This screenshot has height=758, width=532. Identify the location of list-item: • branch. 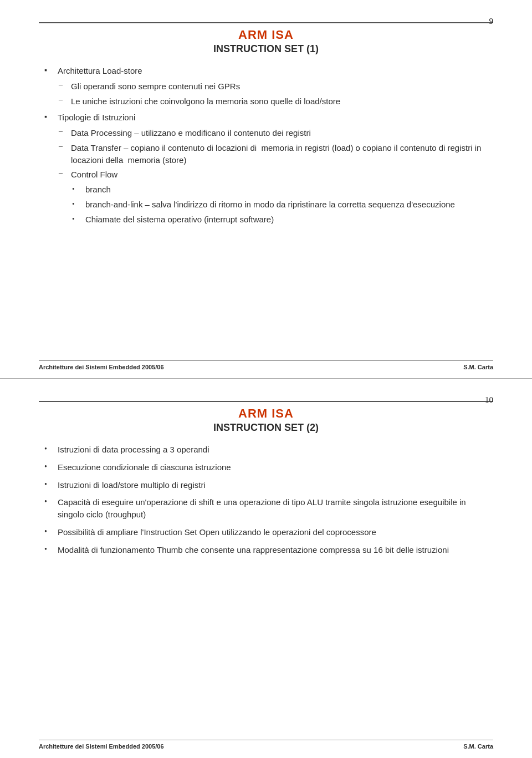
(283, 190).